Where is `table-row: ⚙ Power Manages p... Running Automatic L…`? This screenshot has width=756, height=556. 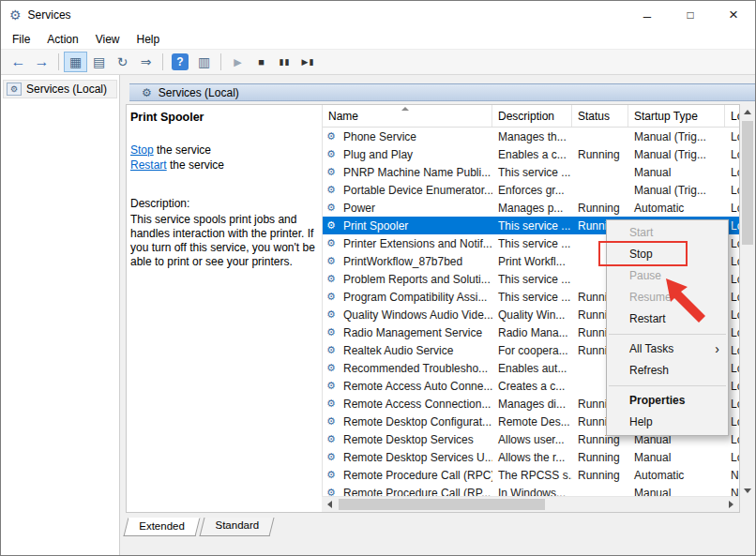 table-row: ⚙ Power Manages p... Running Automatic L… is located at coordinates (531, 208).